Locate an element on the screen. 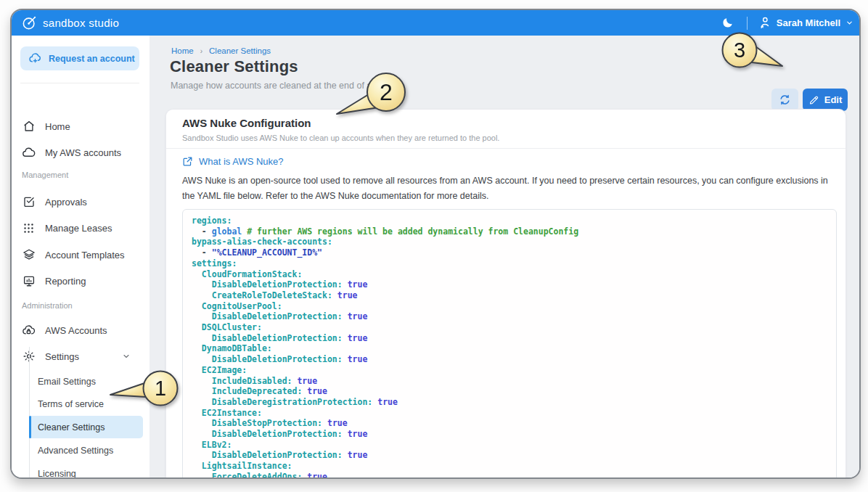 This screenshot has height=492, width=868. sidebar-item-label: Approvals is located at coordinates (66, 202).